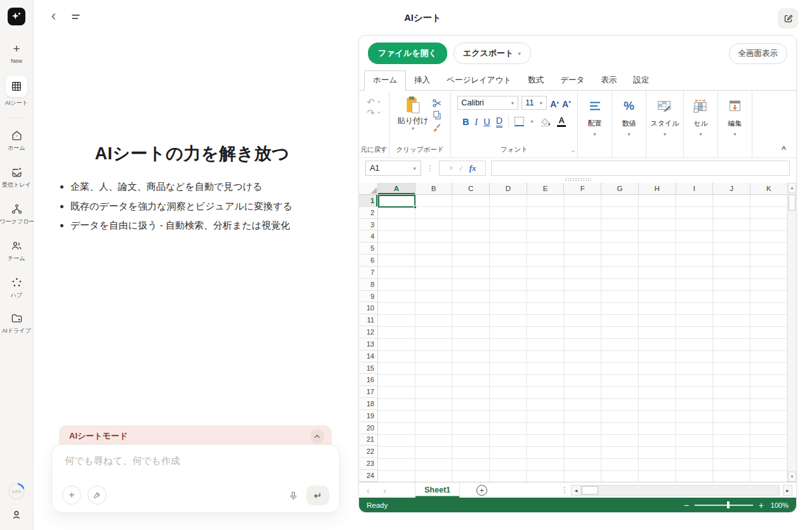 This screenshot has width=812, height=530. I want to click on row-header-17: 17, so click(369, 392).